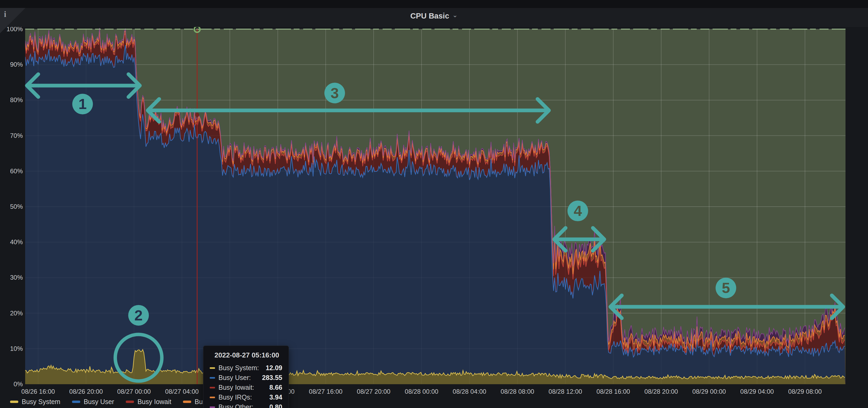  Describe the element at coordinates (470, 392) in the screenshot. I see `x-tick-08-28-04-00: 08/28 04:00` at that location.